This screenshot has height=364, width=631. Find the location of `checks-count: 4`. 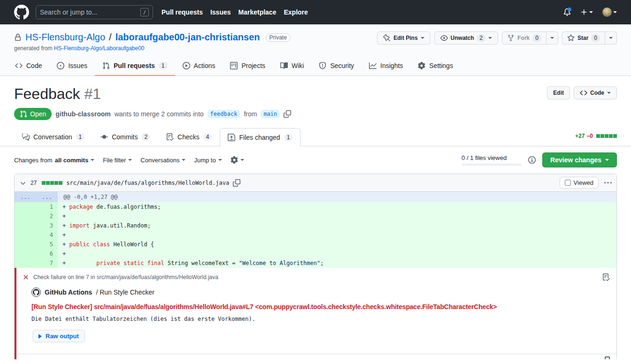

checks-count: 4 is located at coordinates (208, 137).